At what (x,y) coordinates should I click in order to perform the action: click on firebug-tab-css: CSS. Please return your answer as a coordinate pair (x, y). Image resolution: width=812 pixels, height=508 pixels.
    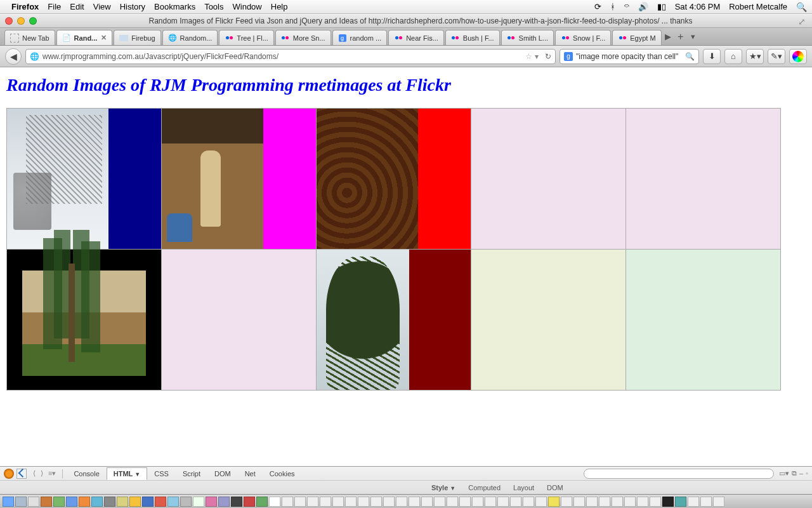
    Looking at the image, I should click on (161, 474).